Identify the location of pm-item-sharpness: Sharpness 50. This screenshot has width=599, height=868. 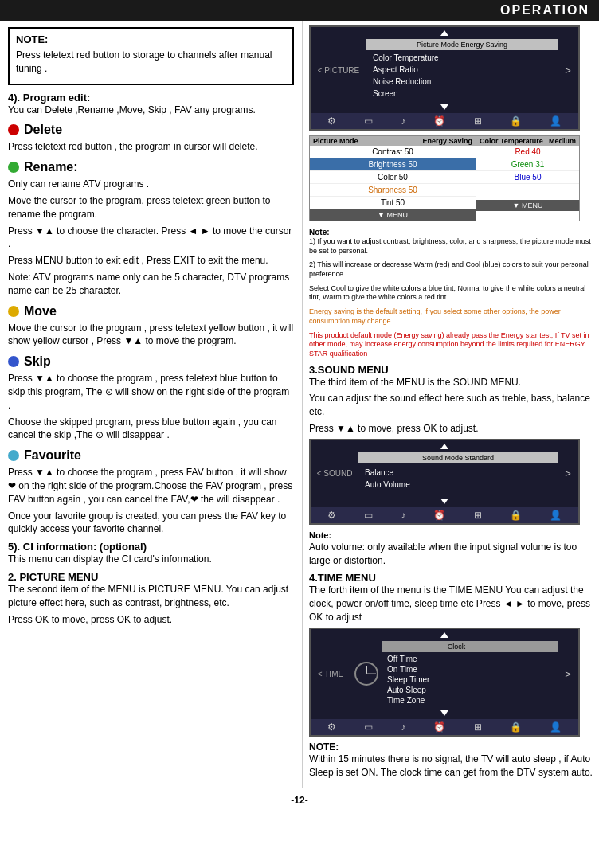
(393, 190).